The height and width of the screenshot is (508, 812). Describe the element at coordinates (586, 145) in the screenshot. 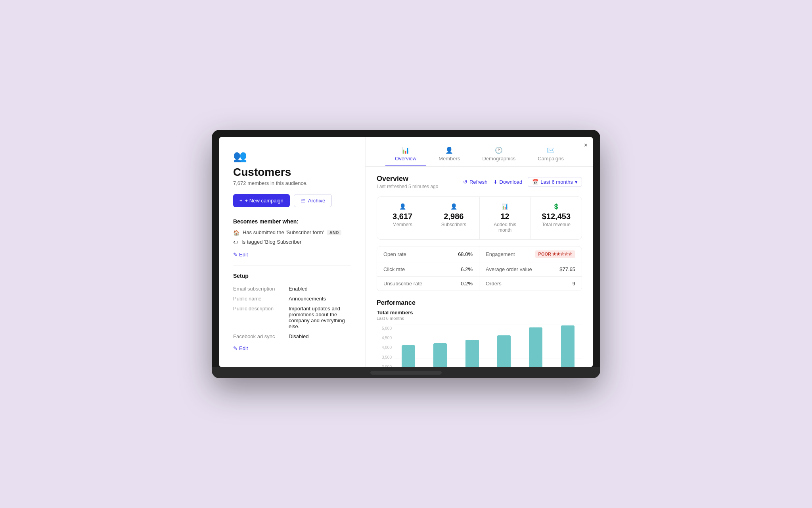

I see `close-button: ×` at that location.